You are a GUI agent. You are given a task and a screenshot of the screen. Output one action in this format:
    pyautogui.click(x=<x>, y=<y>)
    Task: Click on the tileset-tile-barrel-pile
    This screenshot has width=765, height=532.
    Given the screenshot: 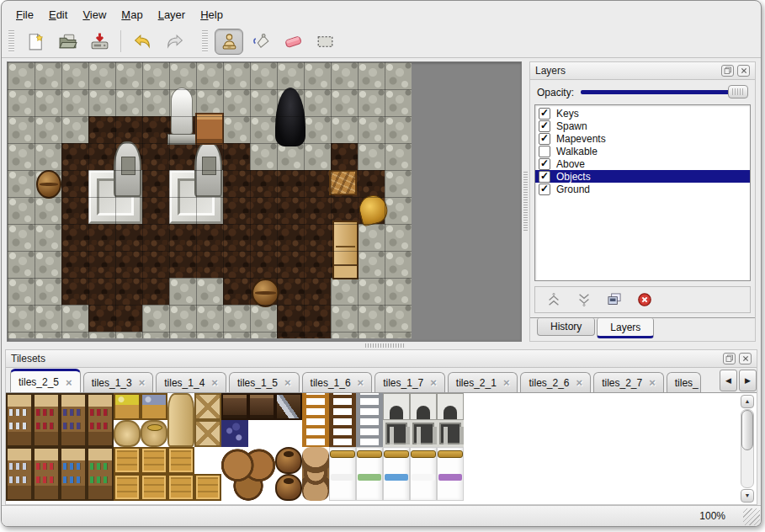 What is the action you would take?
    pyautogui.click(x=248, y=474)
    